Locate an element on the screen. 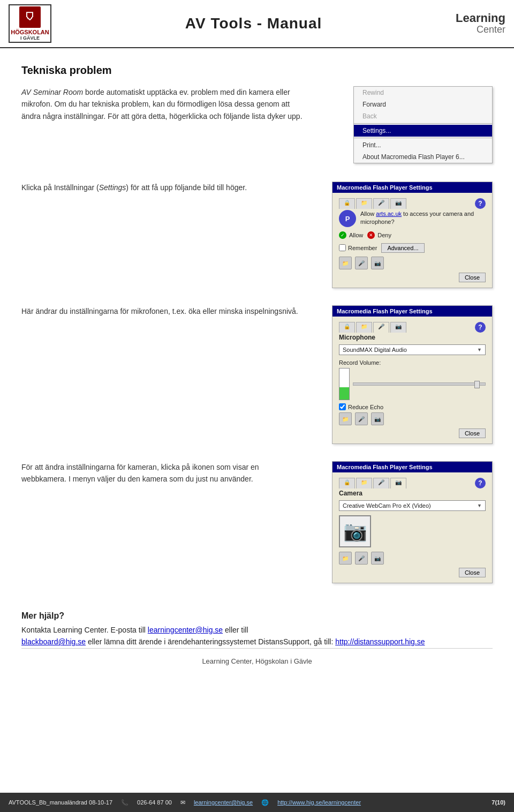 This screenshot has height=812, width=514. lc-learning-label: Learning is located at coordinates (481, 18).